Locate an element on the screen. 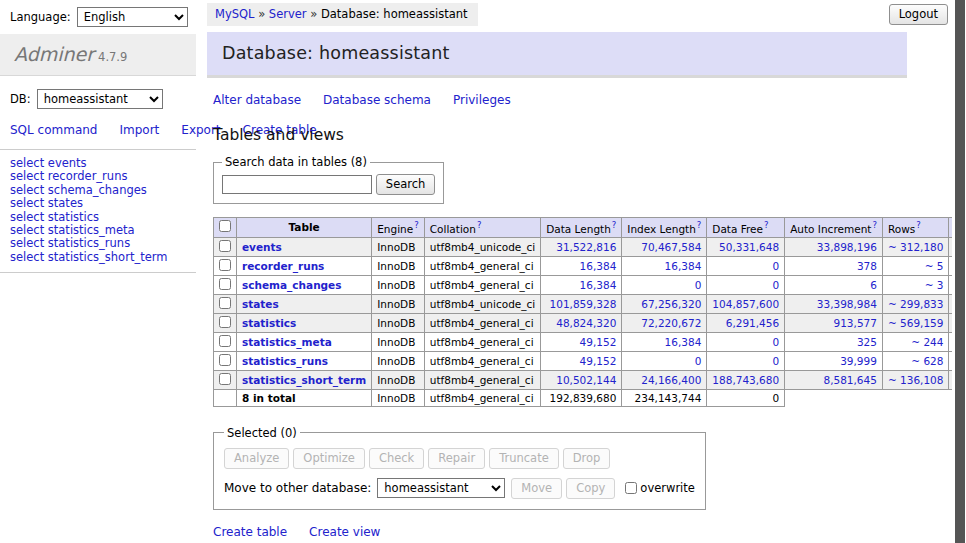 The width and height of the screenshot is (966, 543). move-database-select: homeassistant is located at coordinates (441, 488).